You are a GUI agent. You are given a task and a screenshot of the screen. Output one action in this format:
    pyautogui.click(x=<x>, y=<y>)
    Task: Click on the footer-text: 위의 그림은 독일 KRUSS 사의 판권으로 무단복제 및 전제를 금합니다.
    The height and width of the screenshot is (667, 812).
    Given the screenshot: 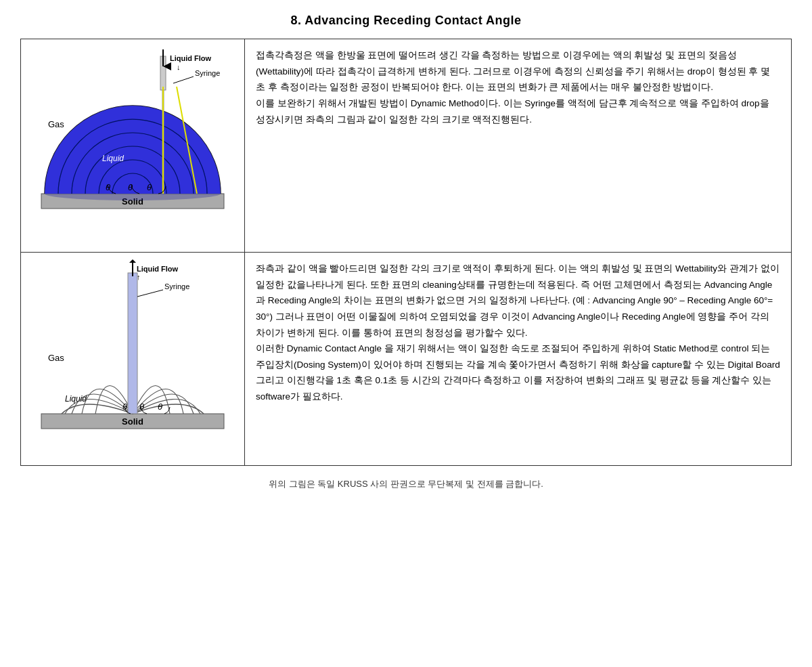 What is the action you would take?
    pyautogui.click(x=406, y=484)
    